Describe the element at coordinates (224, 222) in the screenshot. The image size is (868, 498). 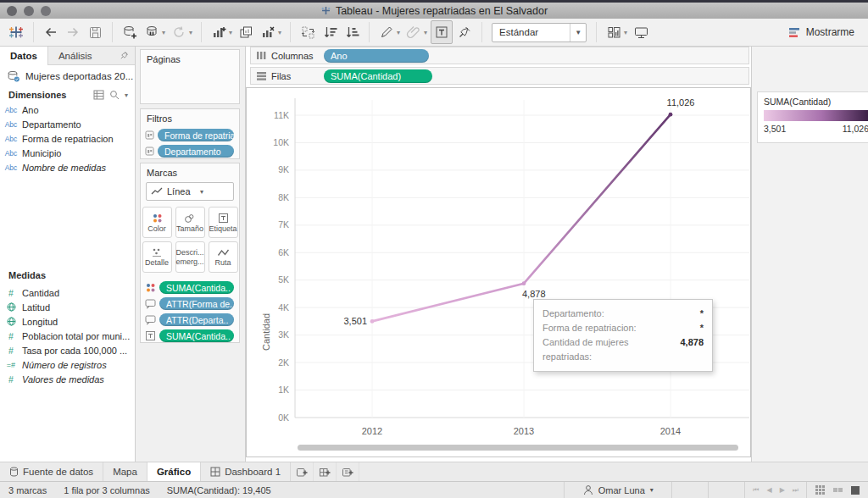
I see `label-button: Etiqueta` at that location.